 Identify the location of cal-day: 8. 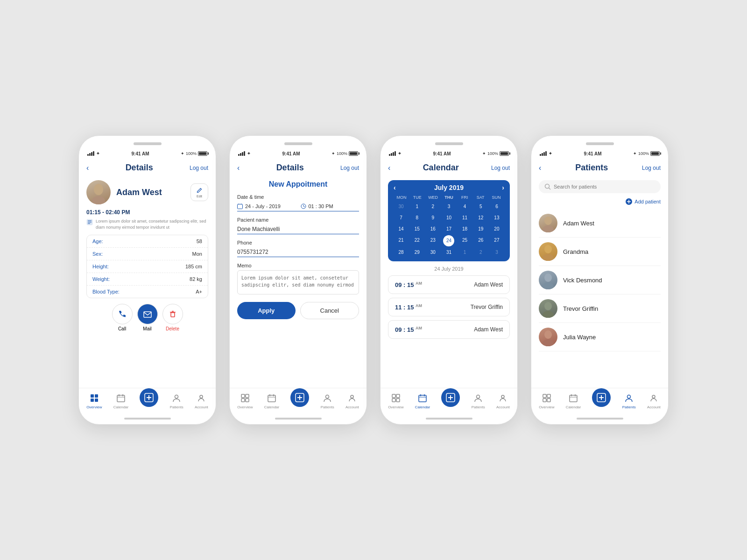
(417, 218).